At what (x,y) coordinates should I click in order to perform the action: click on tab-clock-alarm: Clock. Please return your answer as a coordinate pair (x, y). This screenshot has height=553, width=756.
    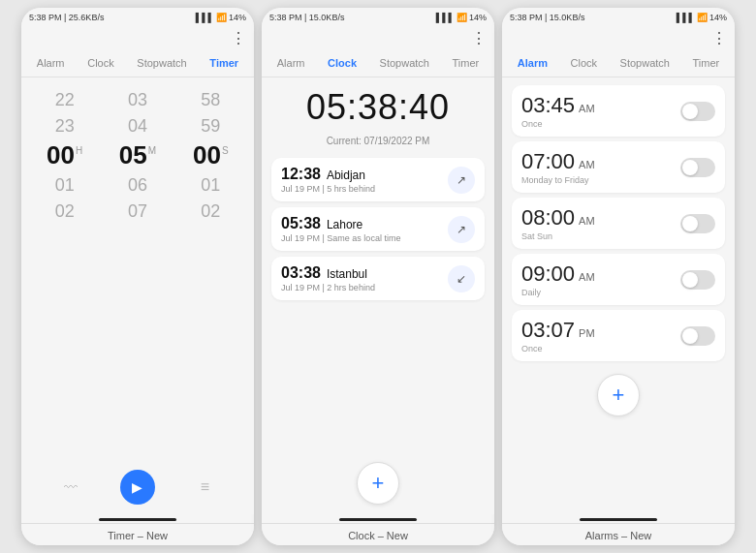
    Looking at the image, I should click on (584, 63).